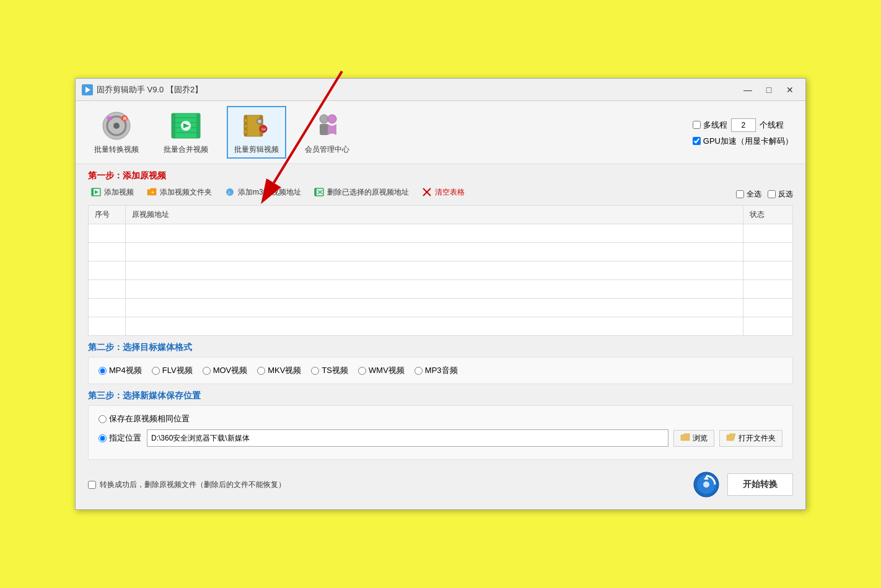 The width and height of the screenshot is (881, 588). What do you see at coordinates (440, 419) in the screenshot?
I see `save-same-location-row: 保存在原视频相同位置` at bounding box center [440, 419].